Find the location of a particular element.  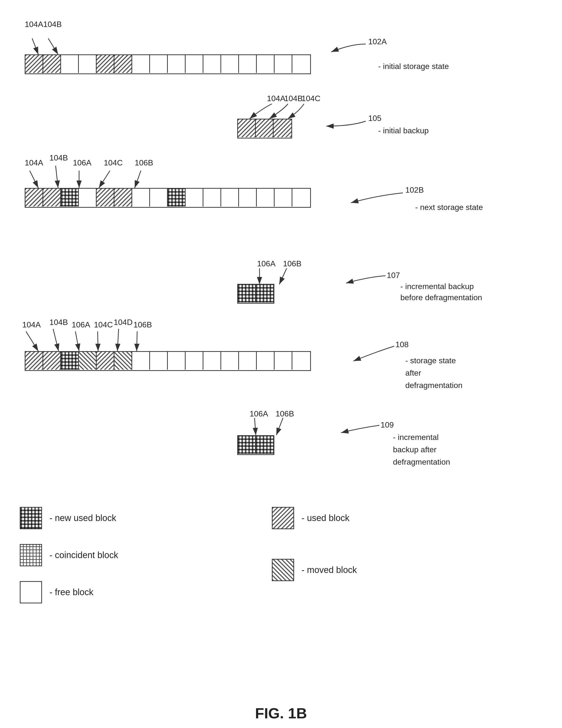

d-blk2 is located at coordinates (52, 361).